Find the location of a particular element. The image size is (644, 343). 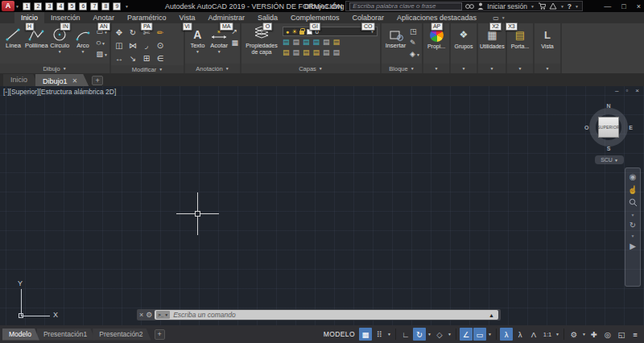

doc-restore-button: ▫ is located at coordinates (626, 90).